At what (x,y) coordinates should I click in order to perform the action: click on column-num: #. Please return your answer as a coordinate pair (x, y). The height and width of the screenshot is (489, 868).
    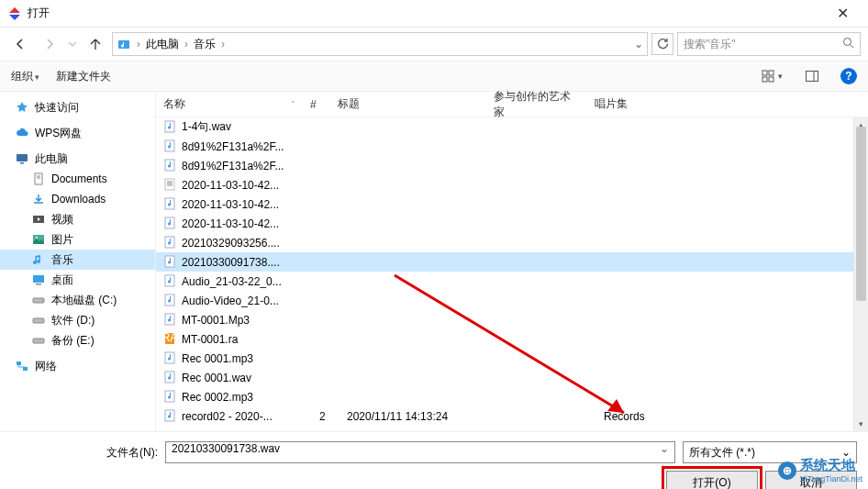
    Looking at the image, I should click on (317, 105).